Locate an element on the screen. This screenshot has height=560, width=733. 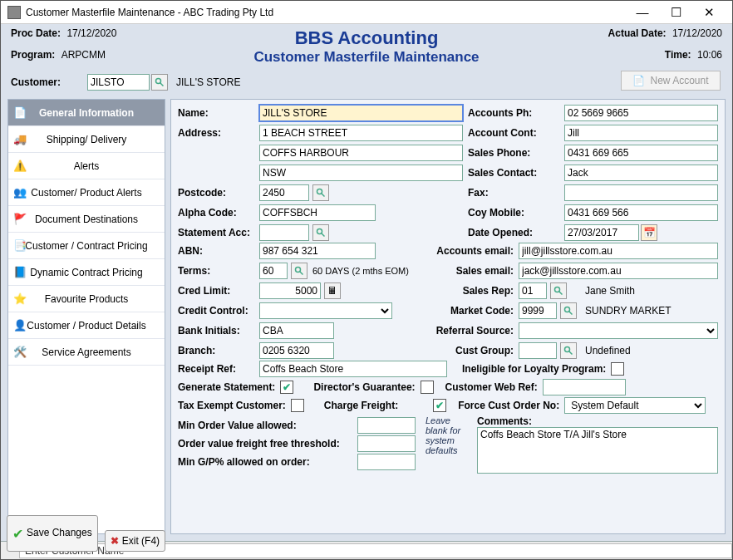
fax-input is located at coordinates (642, 193).